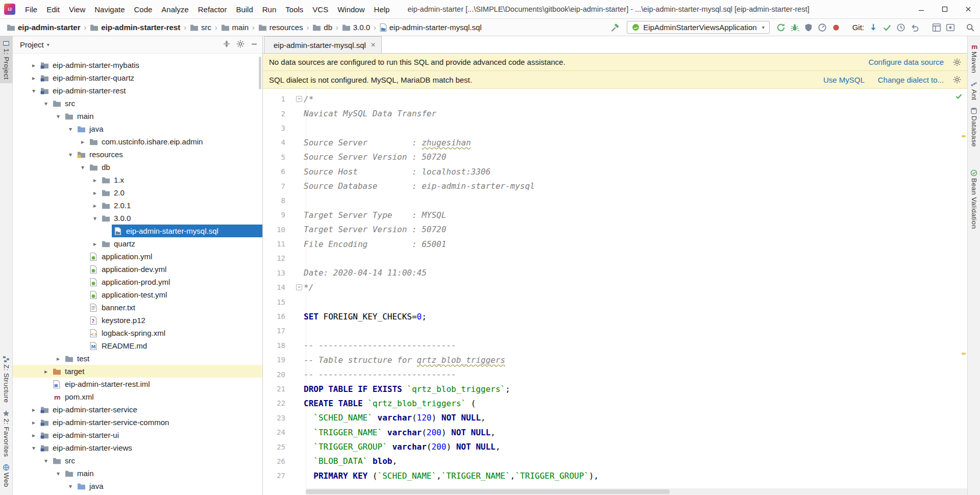 This screenshot has width=980, height=495. Describe the element at coordinates (968, 9) in the screenshot. I see `close-icon` at that location.